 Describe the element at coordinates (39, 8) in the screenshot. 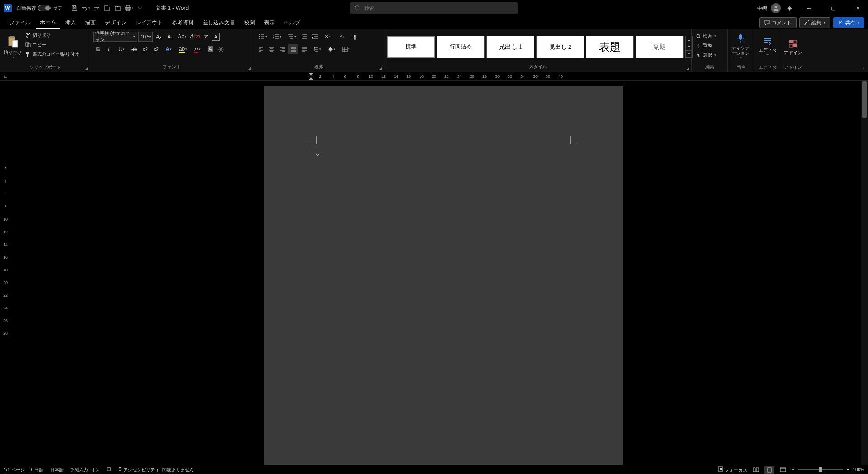

I see `autosave-toggle: 自動保存 オフ` at that location.